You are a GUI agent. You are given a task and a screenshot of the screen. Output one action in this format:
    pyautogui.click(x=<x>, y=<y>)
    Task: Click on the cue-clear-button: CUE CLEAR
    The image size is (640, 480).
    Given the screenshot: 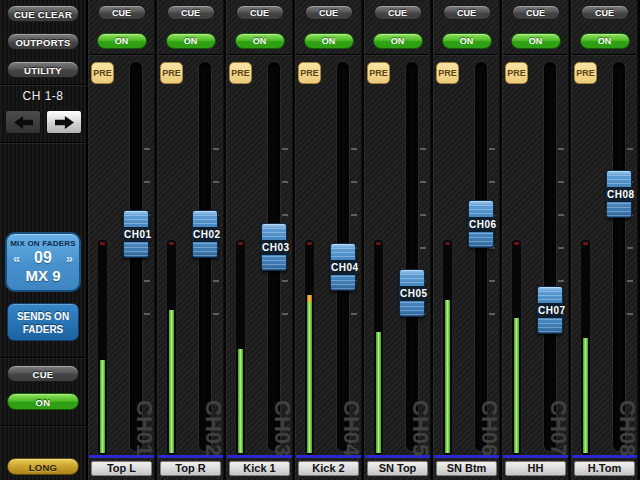 What is the action you would take?
    pyautogui.click(x=43, y=14)
    